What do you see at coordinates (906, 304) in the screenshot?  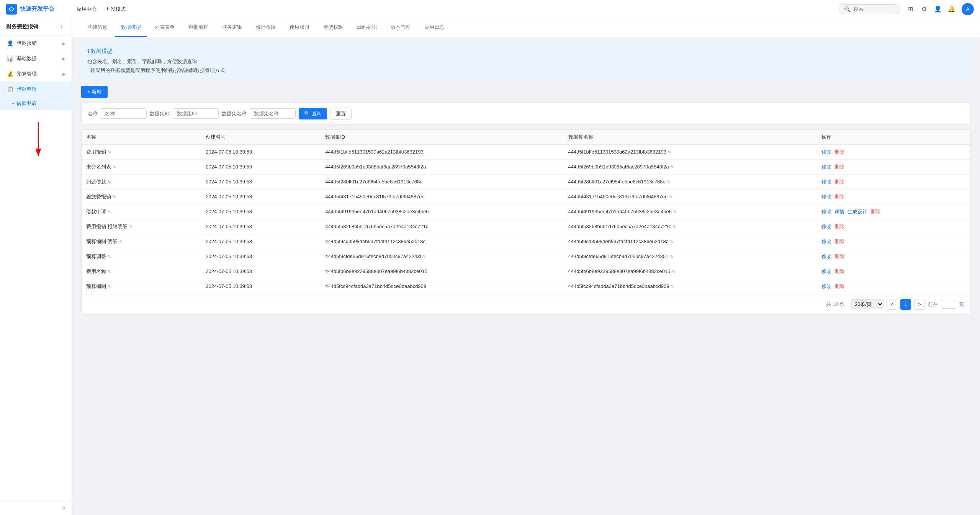 I see `page-1-btn: 1` at bounding box center [906, 304].